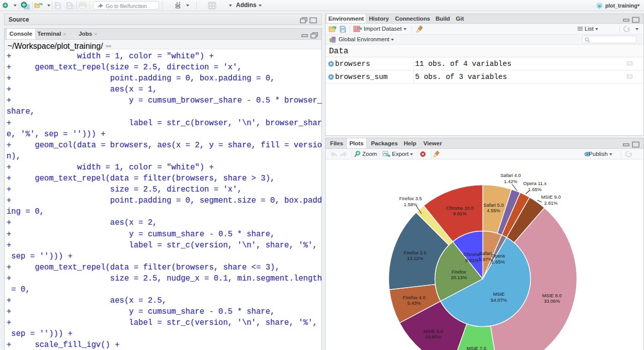 Image resolution: width=644 pixels, height=350 pixels. What do you see at coordinates (535, 183) in the screenshot?
I see `svg-text: Opera 11.x` at bounding box center [535, 183].